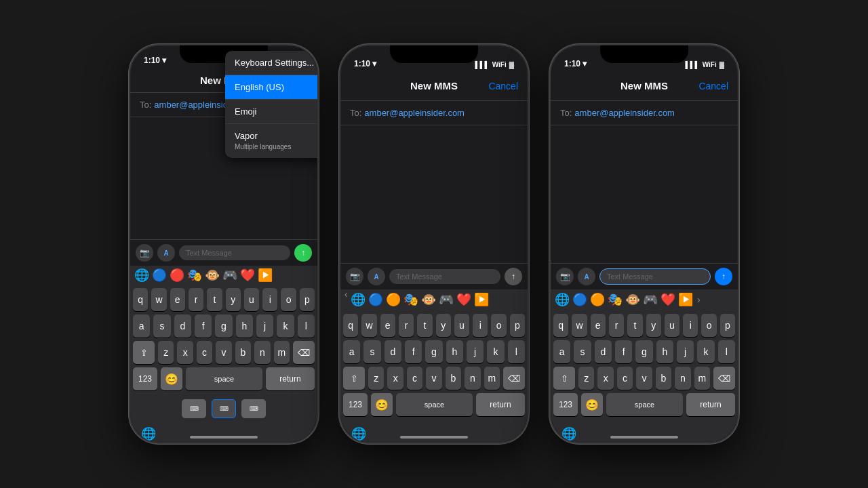 This screenshot has width=868, height=488. I want to click on emoji-3-4: 🎭, so click(615, 300).